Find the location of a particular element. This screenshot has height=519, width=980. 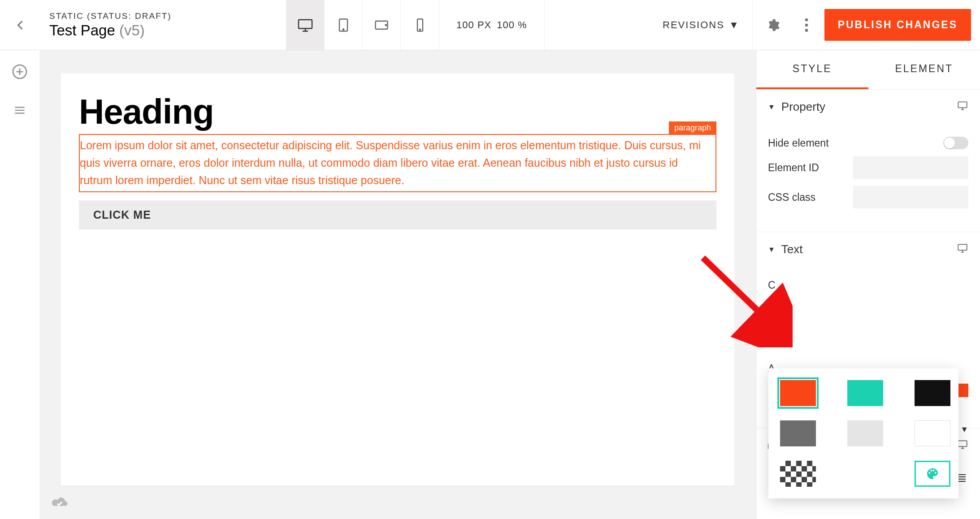

page-name-text: Test Page is located at coordinates (82, 30).